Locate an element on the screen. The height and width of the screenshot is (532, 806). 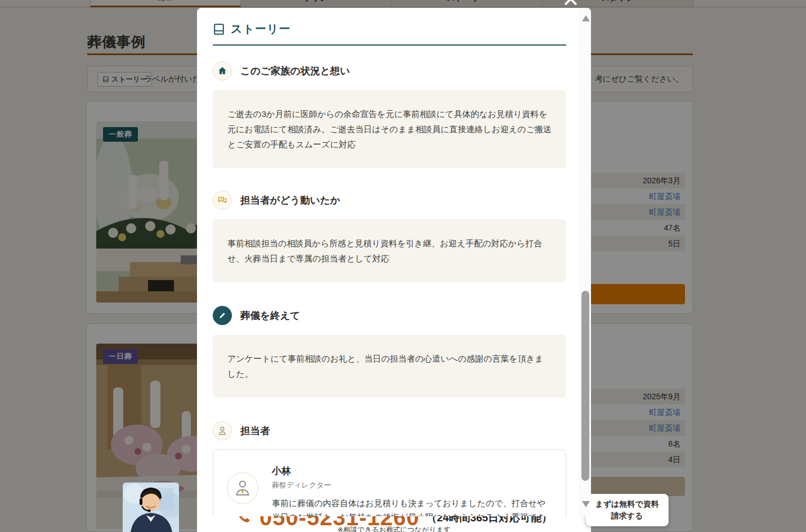
staff-avatar is located at coordinates (243, 488).